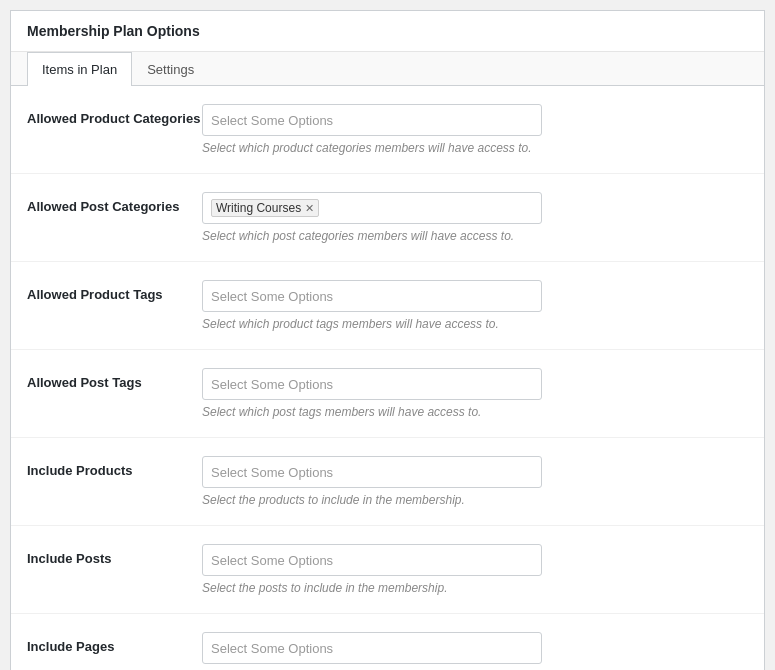  What do you see at coordinates (372, 560) in the screenshot?
I see `select-include-posts: Select Some Options` at bounding box center [372, 560].